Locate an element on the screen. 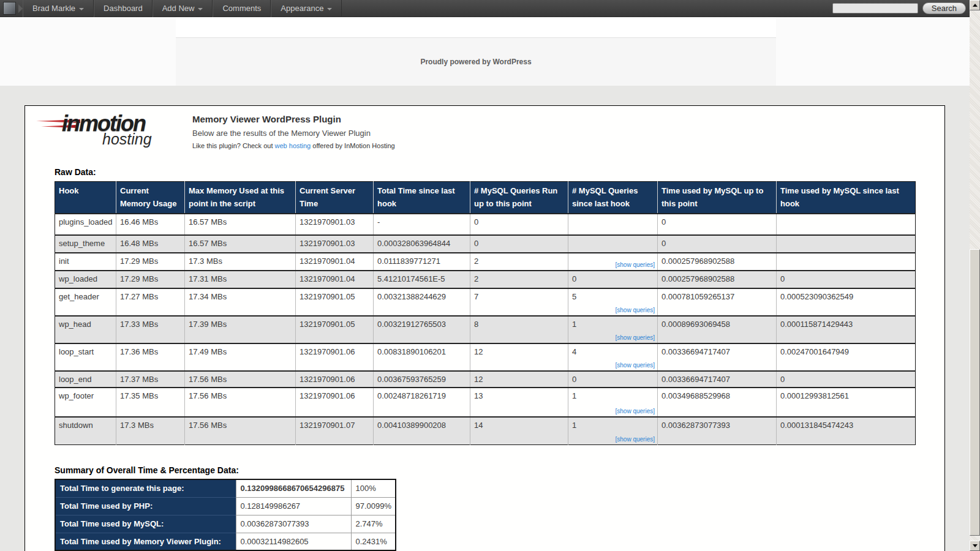  summary-percent: 0.2431% is located at coordinates (374, 541).